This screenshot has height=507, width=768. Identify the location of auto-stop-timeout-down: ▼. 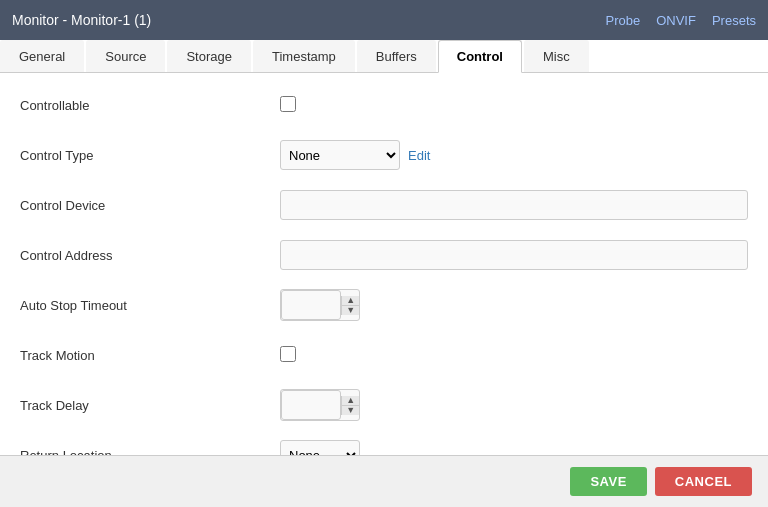
(350, 310).